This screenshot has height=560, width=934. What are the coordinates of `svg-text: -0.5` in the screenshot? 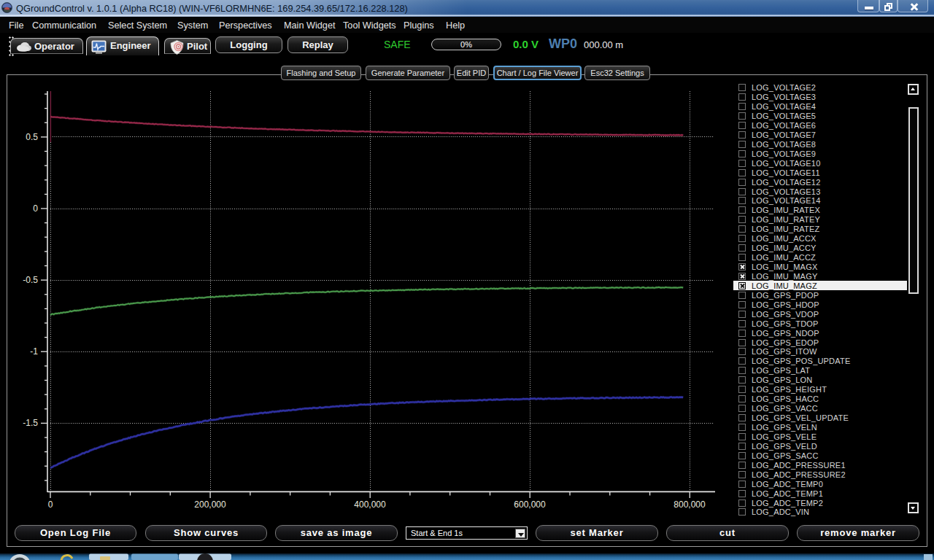 It's located at (31, 280).